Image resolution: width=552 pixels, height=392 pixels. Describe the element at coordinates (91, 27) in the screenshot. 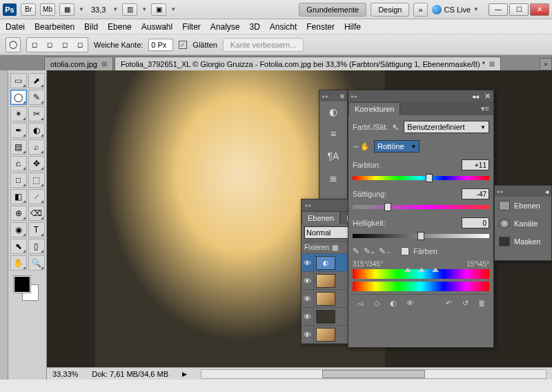

I see `menu-bild: Bild` at that location.